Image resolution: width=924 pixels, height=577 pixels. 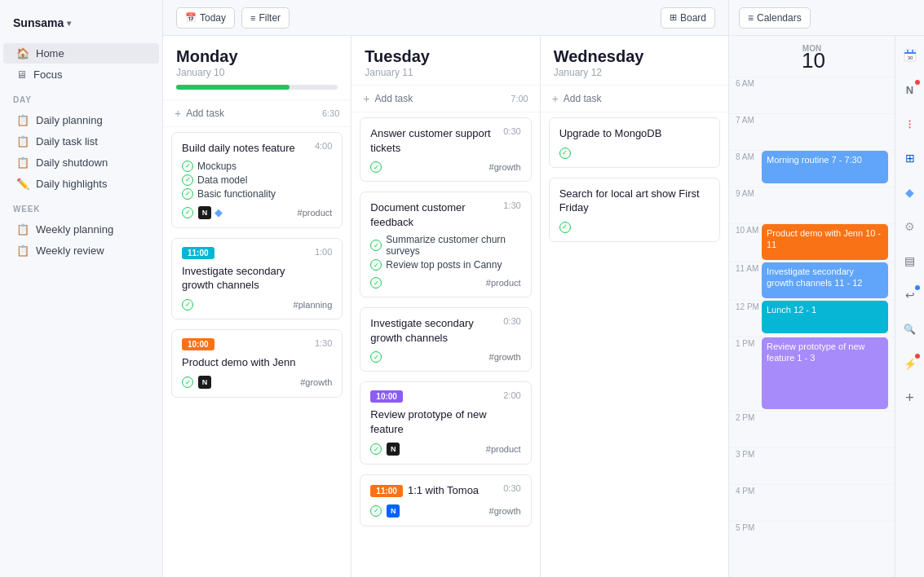 I want to click on task-badge-0-2: 10:00, so click(x=198, y=344).